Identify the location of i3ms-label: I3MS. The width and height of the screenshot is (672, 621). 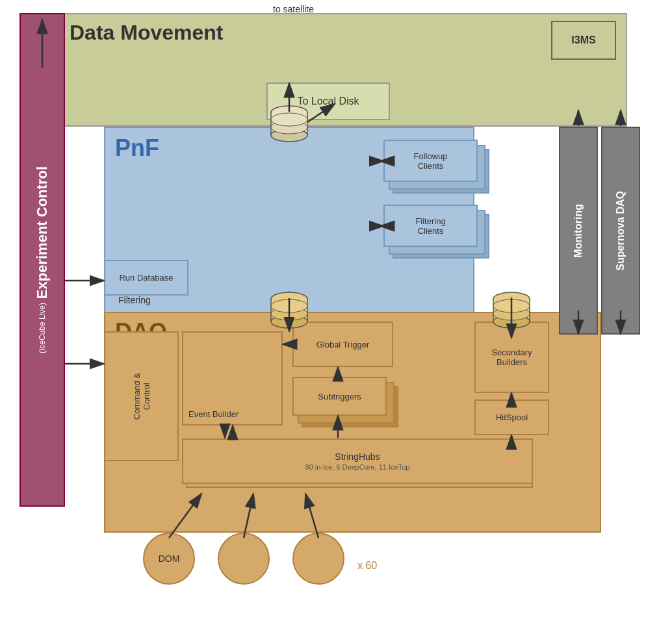
(584, 40).